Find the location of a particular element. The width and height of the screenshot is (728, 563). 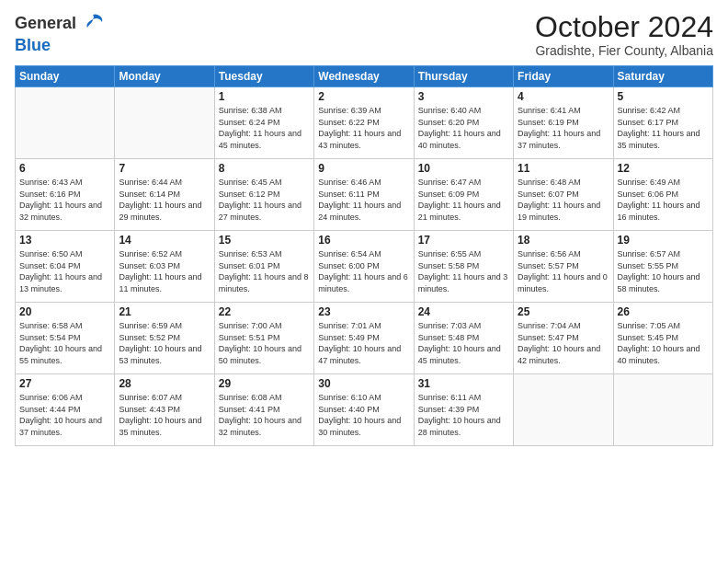

day-info: Sunrise: 7:01 AMSunset: 5:49 PMDaylight:… is located at coordinates (364, 343).